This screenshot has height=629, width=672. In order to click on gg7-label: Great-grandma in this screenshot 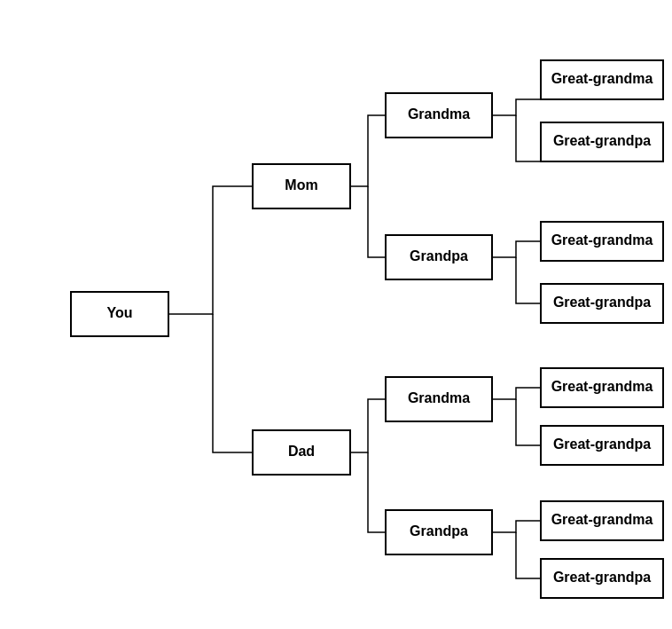, I will do `click(603, 520)`.